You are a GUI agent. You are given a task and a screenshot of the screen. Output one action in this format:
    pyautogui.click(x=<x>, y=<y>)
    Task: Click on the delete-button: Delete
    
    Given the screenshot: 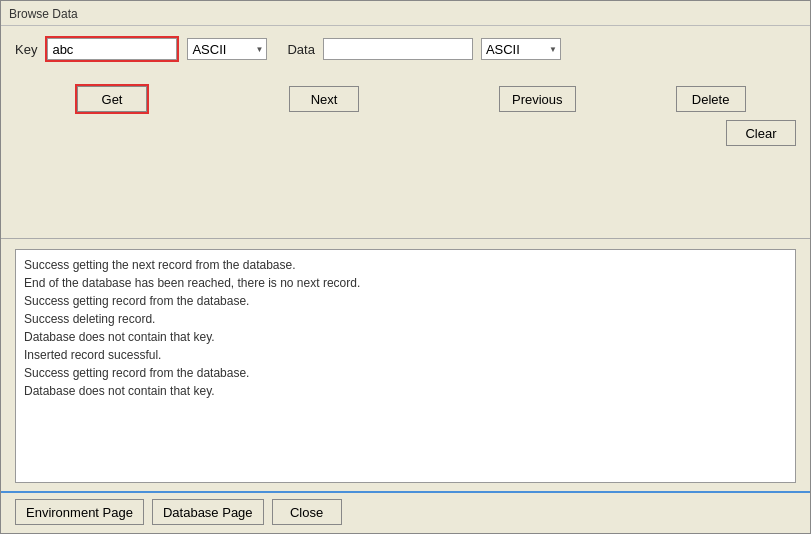 What is the action you would take?
    pyautogui.click(x=711, y=99)
    